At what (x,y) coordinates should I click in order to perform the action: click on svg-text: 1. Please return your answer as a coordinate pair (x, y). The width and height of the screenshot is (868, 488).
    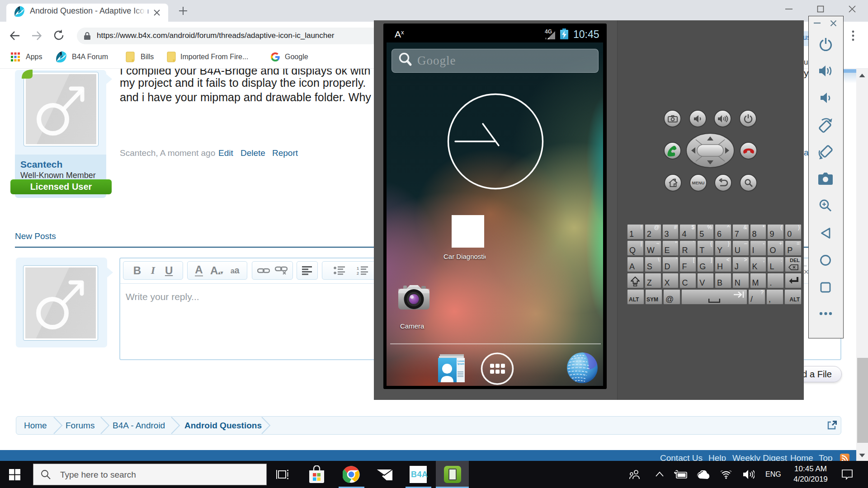
    Looking at the image, I should click on (358, 268).